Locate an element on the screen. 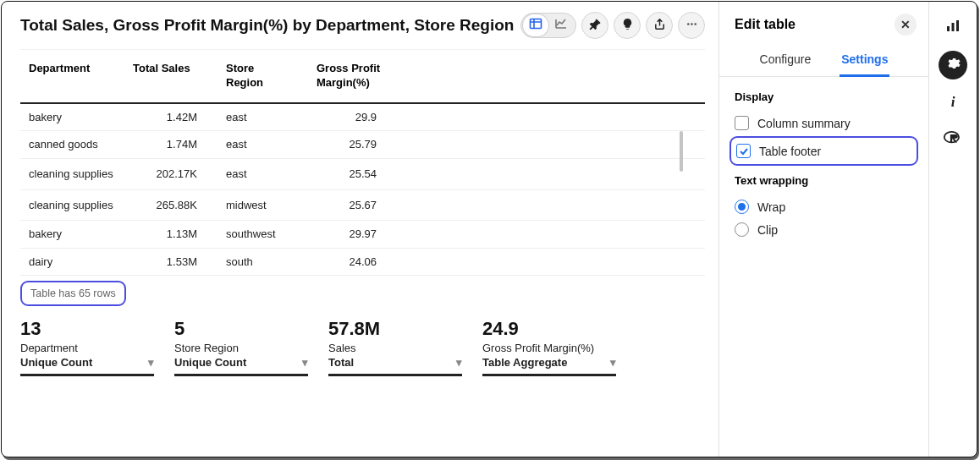 The image size is (980, 460). table-row: cleaning supplies 265.88K midwest 25.67 is located at coordinates (362, 205).